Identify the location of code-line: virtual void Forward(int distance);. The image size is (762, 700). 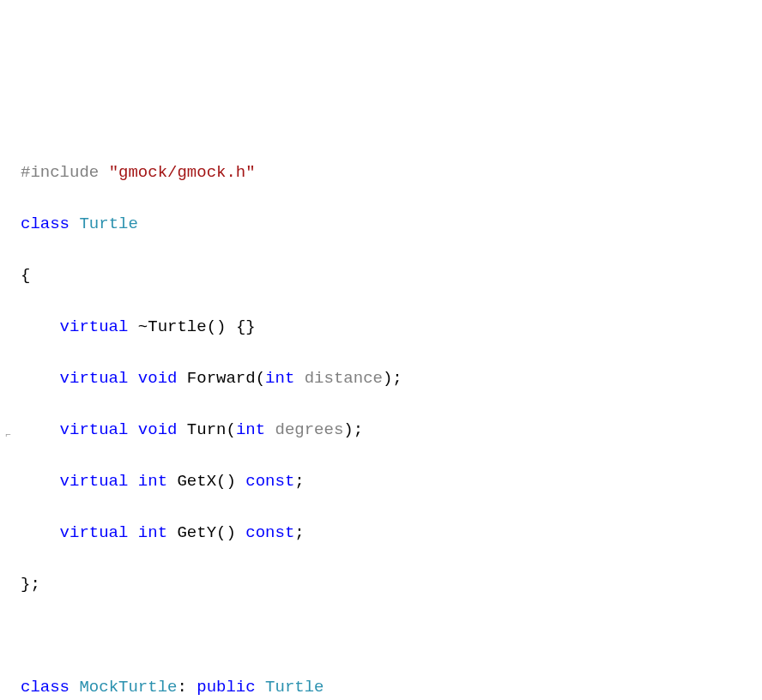
(381, 378).